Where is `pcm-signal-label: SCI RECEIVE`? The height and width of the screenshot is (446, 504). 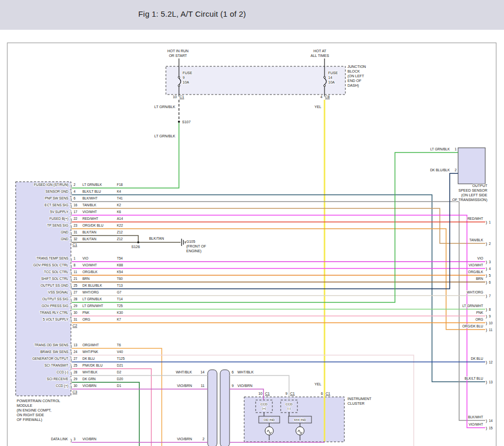 pcm-signal-label: SCI RECEIVE is located at coordinates (58, 379).